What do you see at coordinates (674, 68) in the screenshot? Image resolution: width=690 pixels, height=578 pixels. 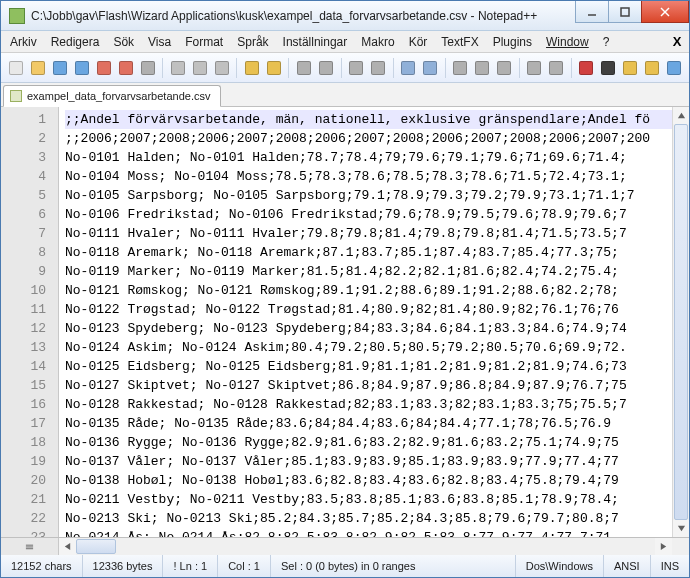 I see `tb-save-macro-icon` at bounding box center [674, 68].